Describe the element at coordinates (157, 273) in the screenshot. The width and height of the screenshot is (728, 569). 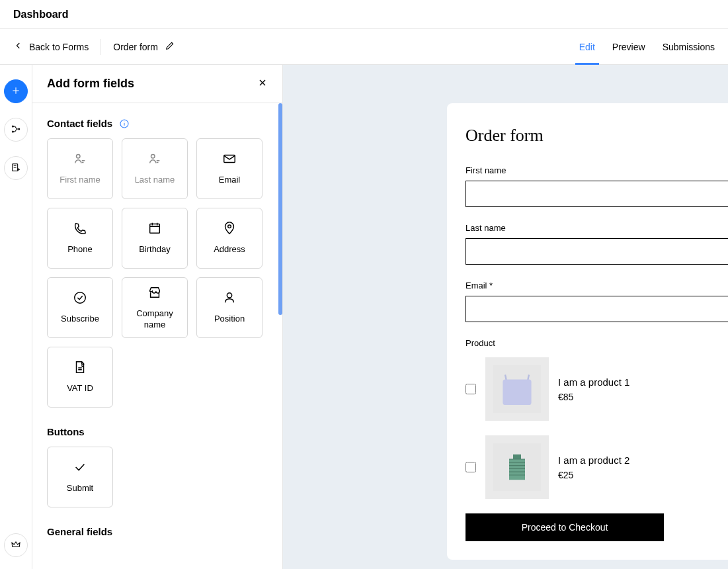
I see `contact-fields-grid: First name Last name Email` at that location.